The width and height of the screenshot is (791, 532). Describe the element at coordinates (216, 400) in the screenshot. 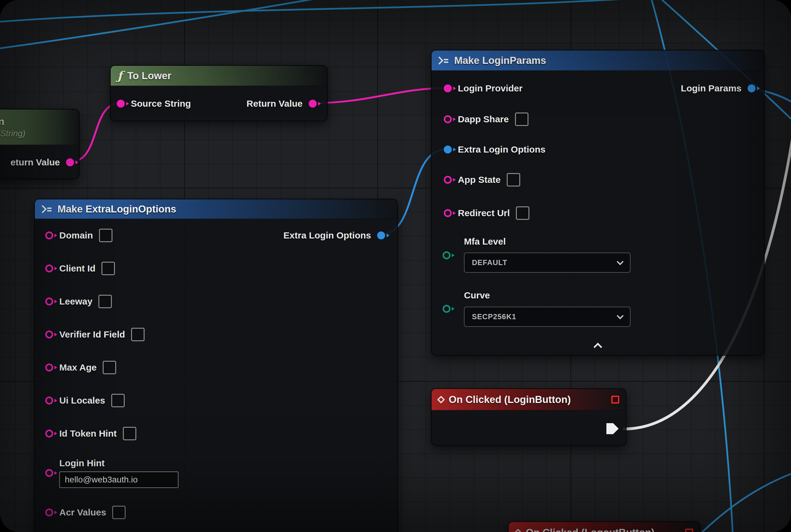

I see `pin-row-ui-locales: Ui Locales` at that location.